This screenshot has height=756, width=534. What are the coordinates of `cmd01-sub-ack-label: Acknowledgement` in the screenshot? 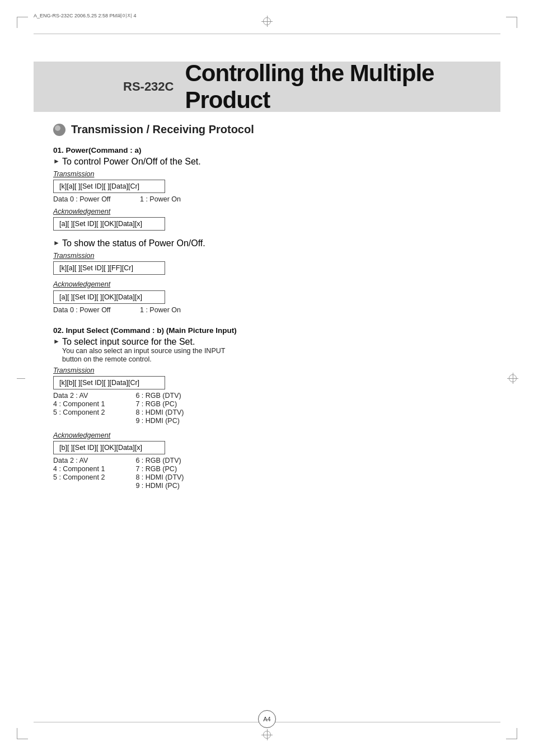 It's located at (274, 284).